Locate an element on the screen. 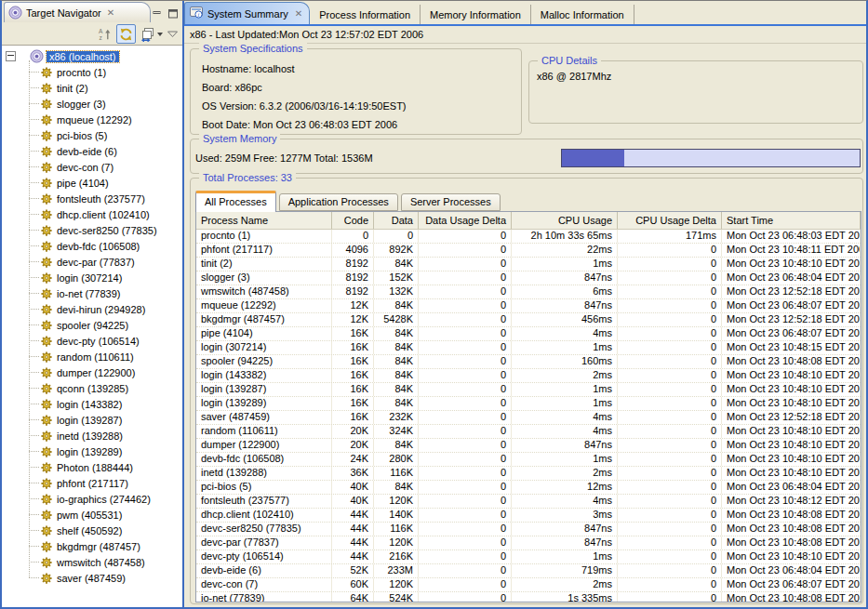 Image resolution: width=868 pixels, height=609 pixels. table-row: procnto (1) 0 0 0 2h 10m 33s 65ms 171ms … is located at coordinates (528, 236).